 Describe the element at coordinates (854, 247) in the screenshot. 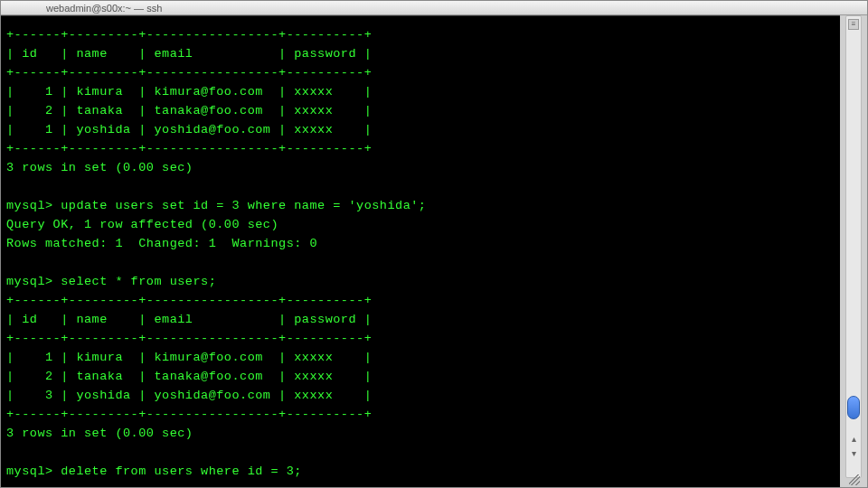

I see `vertical-scrollbar: ≡ ▴ ▾` at that location.